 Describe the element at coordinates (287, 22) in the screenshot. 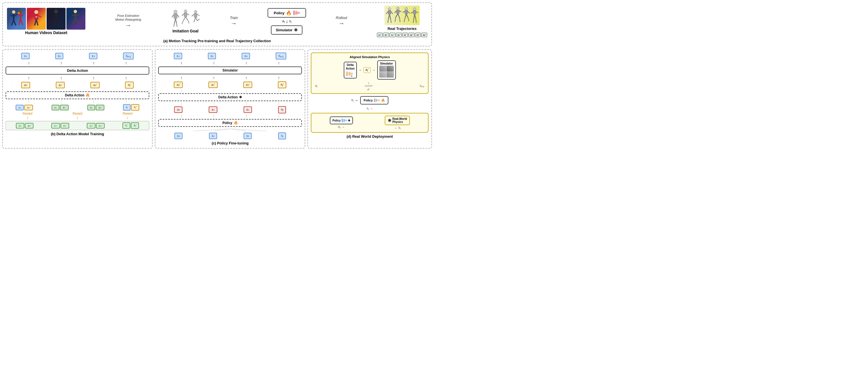

I see `policy-simulator-group: Policy 🔥` at that location.